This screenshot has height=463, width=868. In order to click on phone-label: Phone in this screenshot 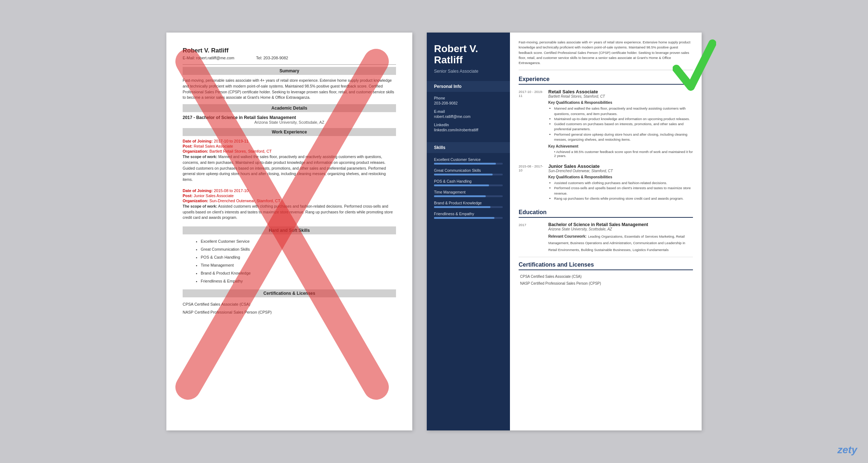, I will do `click(468, 98)`.